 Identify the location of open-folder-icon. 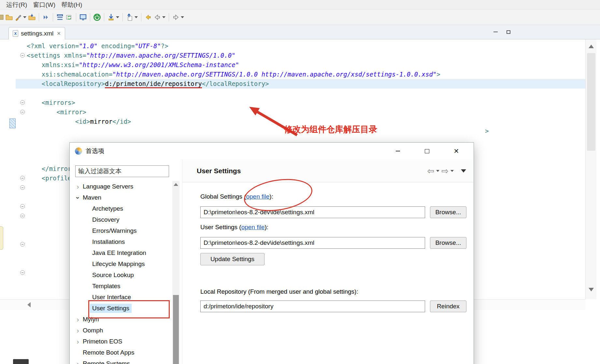
(9, 17).